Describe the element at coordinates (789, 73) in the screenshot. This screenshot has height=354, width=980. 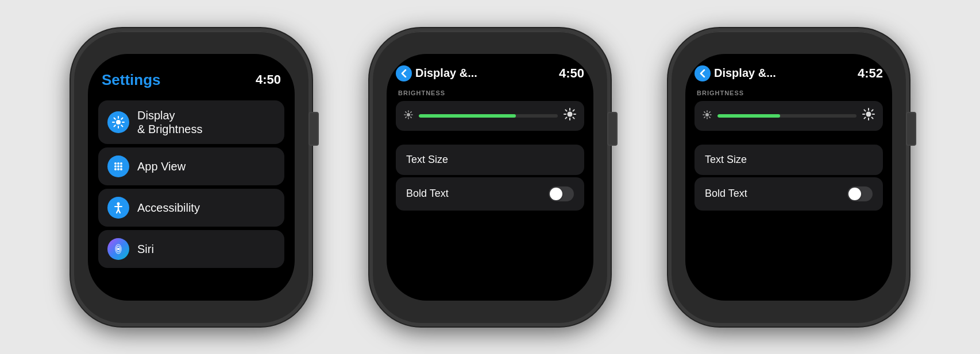
I see `display-header-3: Display &... 4:52` at that location.